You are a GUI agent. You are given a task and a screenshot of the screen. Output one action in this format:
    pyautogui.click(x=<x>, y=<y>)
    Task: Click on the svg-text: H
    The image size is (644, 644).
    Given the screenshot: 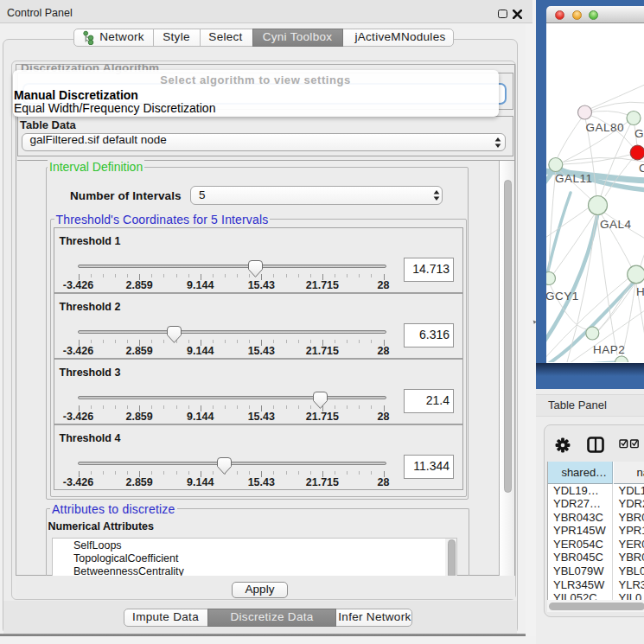 What is the action you would take?
    pyautogui.click(x=640, y=292)
    